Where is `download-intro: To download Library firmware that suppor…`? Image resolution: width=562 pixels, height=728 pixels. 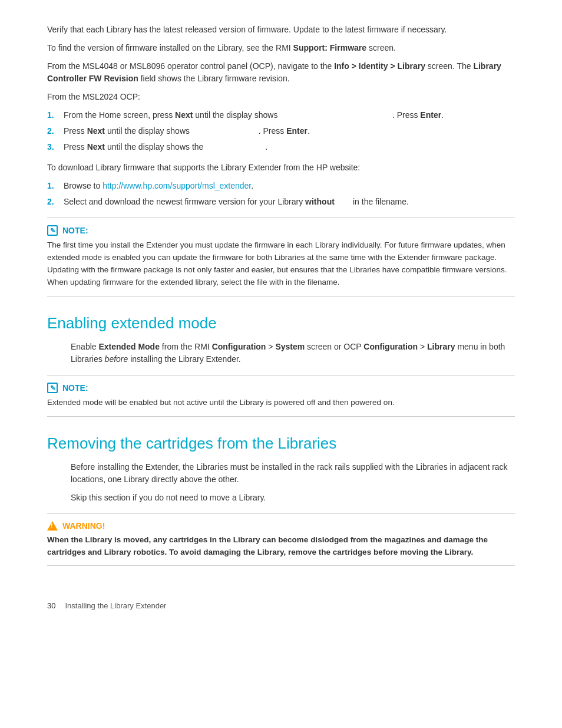
download-intro: To download Library firmware that suppor… is located at coordinates (281, 167).